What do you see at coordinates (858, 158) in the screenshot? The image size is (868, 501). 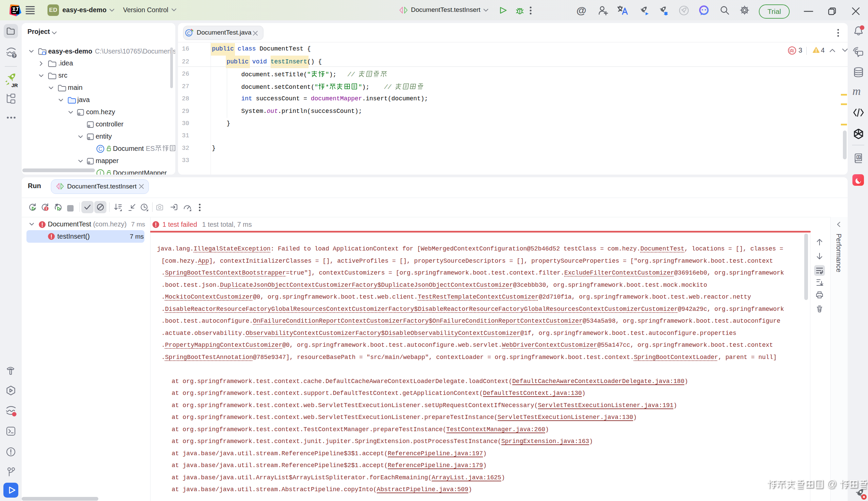 I see `svg-text: A` at bounding box center [858, 158].